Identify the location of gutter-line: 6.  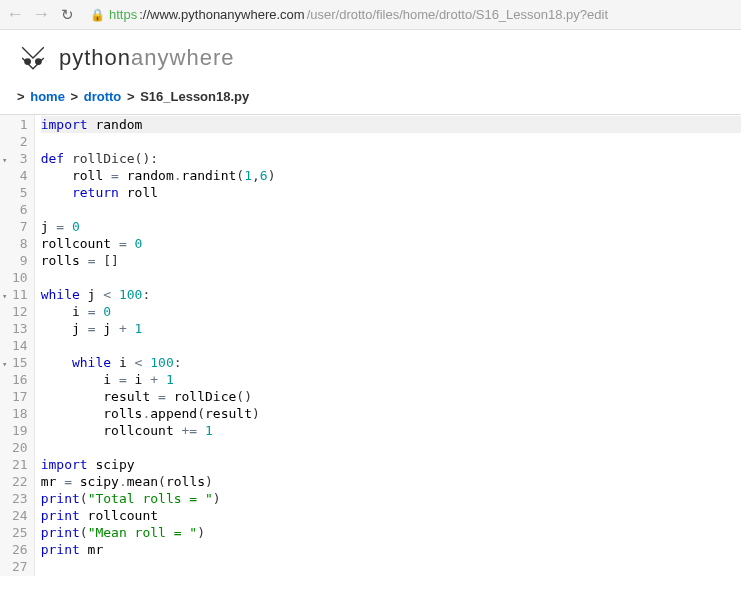
(20, 210).